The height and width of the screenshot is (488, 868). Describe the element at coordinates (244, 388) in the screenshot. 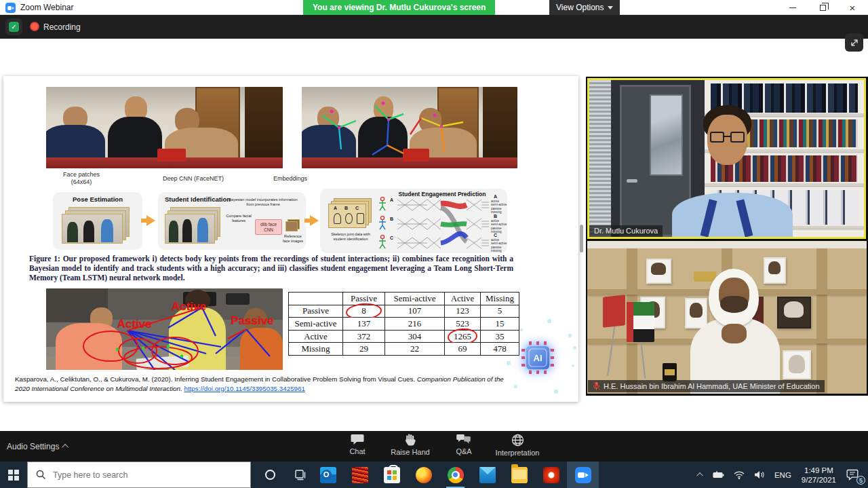

I see `doi-link: https://doi.org/10.1145/3395035.3425961` at that location.